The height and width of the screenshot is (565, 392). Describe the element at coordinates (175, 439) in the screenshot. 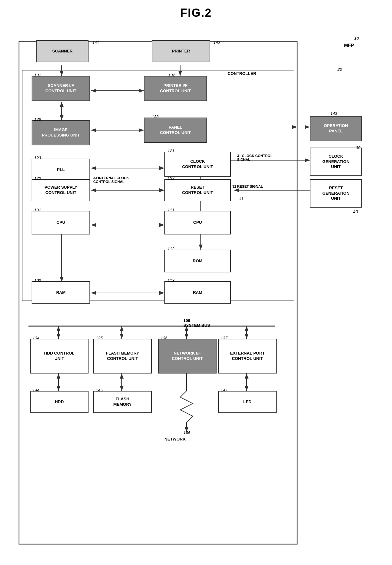

I see `network-label: NETWORK` at that location.